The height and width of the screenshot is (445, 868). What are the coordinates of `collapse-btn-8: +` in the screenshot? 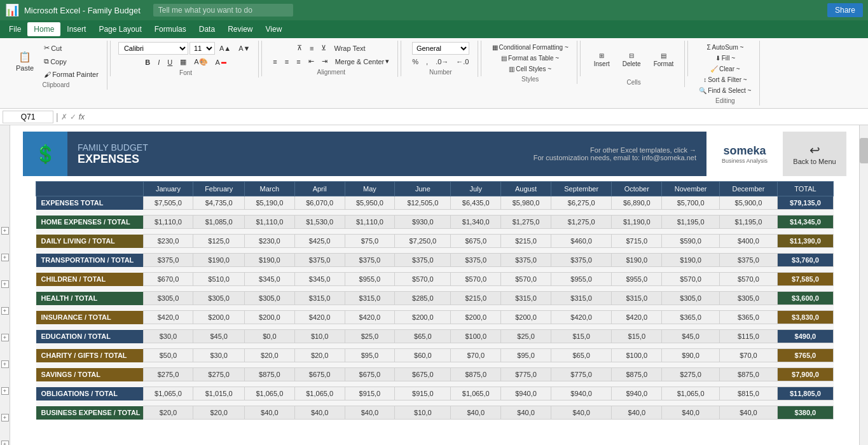 It's located at (5, 418).